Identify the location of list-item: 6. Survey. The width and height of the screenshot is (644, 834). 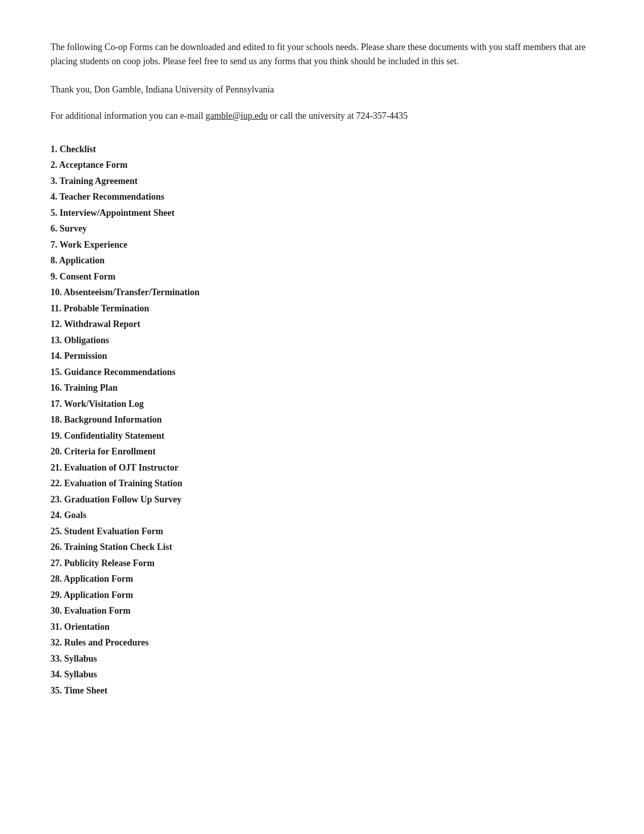
(322, 229).